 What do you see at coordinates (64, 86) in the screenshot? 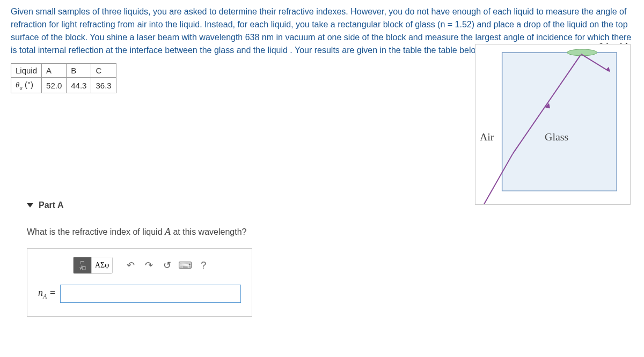
I see `table-row: θa (°) 52.0 44.3 36.3` at bounding box center [64, 86].